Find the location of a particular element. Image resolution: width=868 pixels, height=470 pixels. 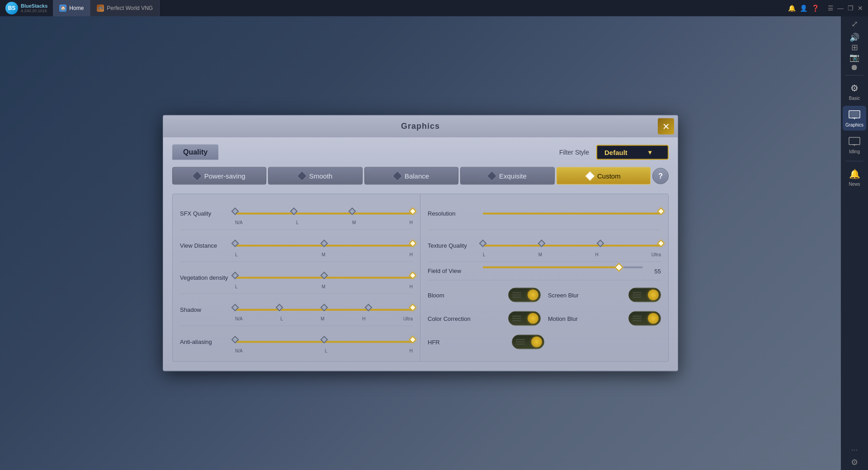

close-window-button: ✕ is located at coordinates (860, 8).